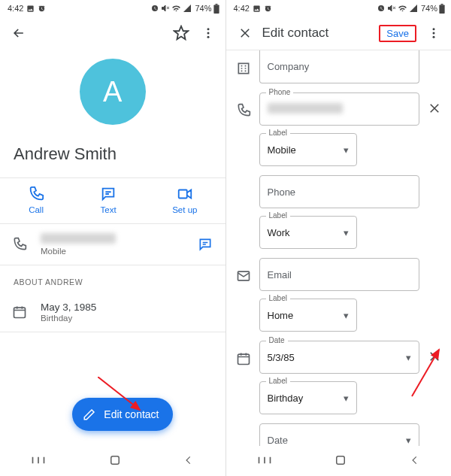  Describe the element at coordinates (113, 92) in the screenshot. I see `avatar: A` at that location.